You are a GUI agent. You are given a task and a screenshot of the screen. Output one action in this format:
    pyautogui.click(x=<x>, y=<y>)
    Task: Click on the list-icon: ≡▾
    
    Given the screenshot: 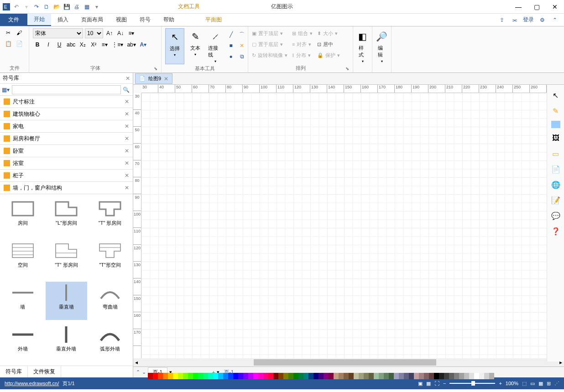 What is the action you would take?
    pyautogui.click(x=104, y=45)
    